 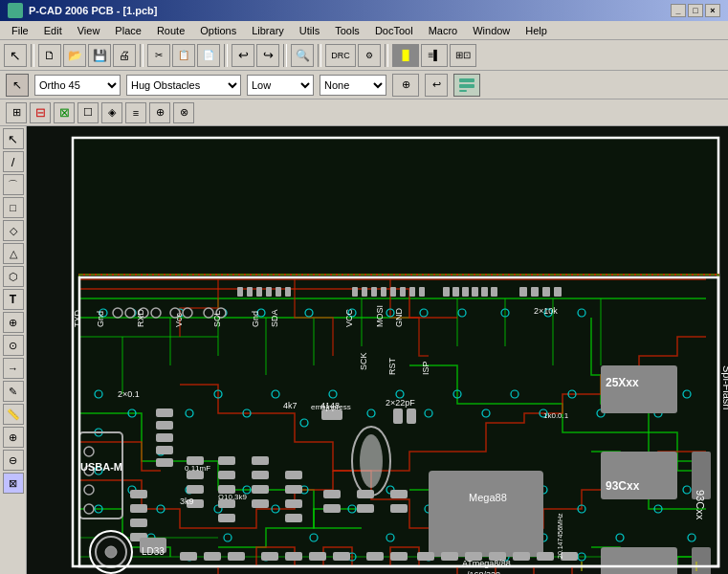 What do you see at coordinates (75, 55) in the screenshot?
I see `open-button: 📂` at bounding box center [75, 55].